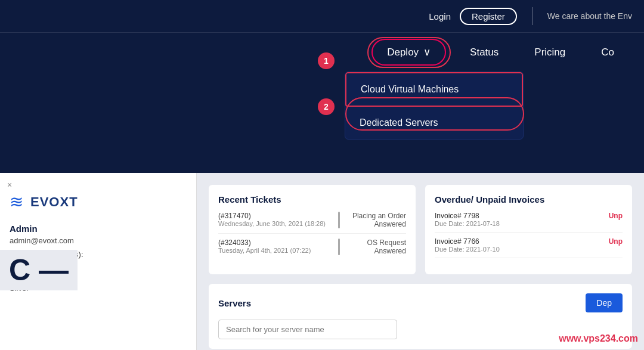  What do you see at coordinates (312, 230) in the screenshot?
I see `recent-tickets-panel: Recent Tickets (#317470) Wednesday, June…` at bounding box center [312, 230].